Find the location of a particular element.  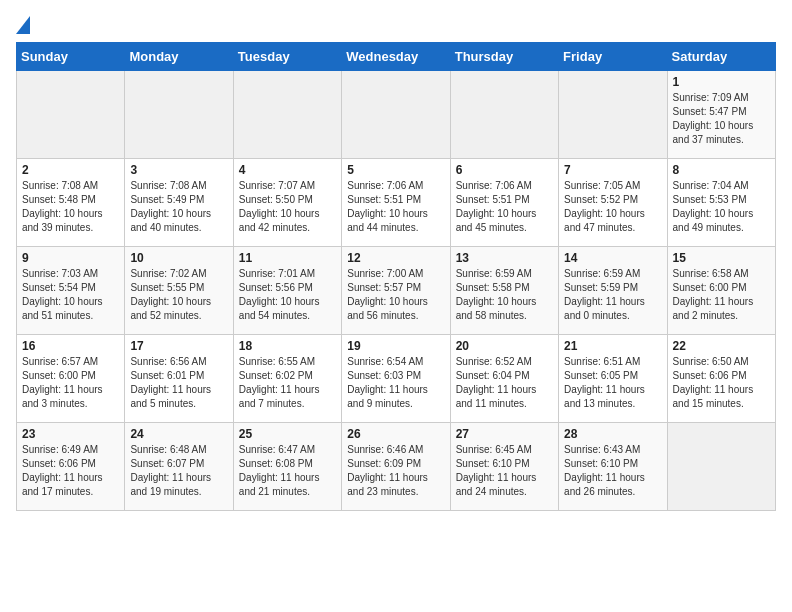

day-number: 6 is located at coordinates (504, 170).